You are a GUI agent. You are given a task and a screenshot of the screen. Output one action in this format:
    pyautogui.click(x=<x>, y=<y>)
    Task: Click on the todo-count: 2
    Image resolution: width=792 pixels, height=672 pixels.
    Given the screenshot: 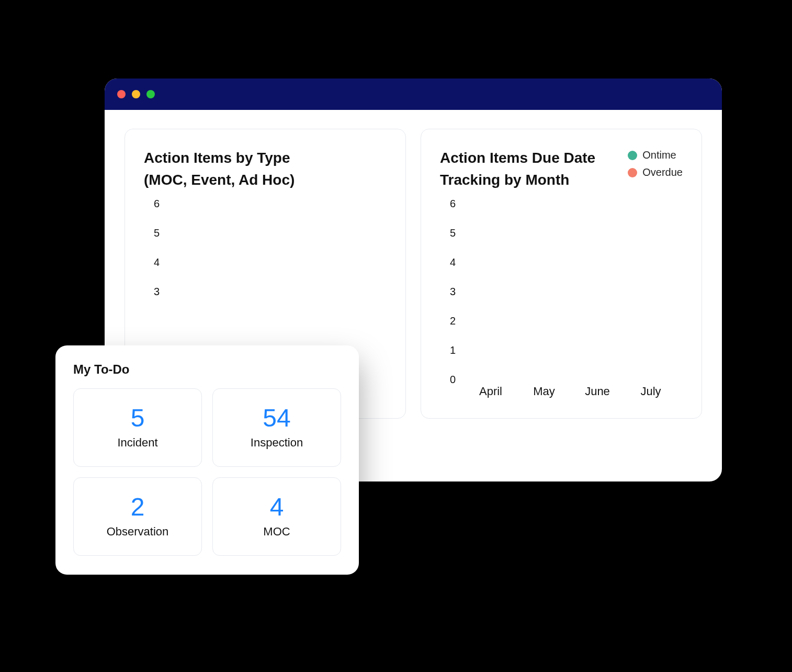 What is the action you would take?
    pyautogui.click(x=138, y=507)
    